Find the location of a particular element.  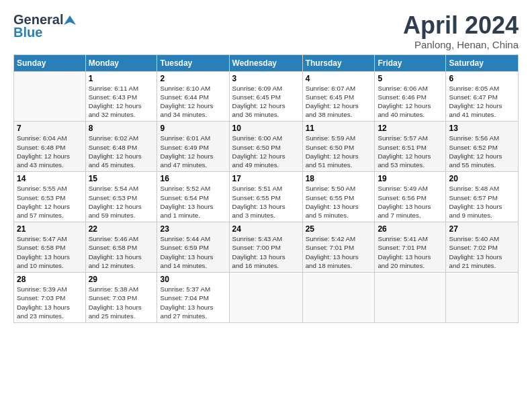

week-row-5: 28Sunrise: 5:39 AM Sunset: 7:03 PM Dayli… is located at coordinates (266, 298).